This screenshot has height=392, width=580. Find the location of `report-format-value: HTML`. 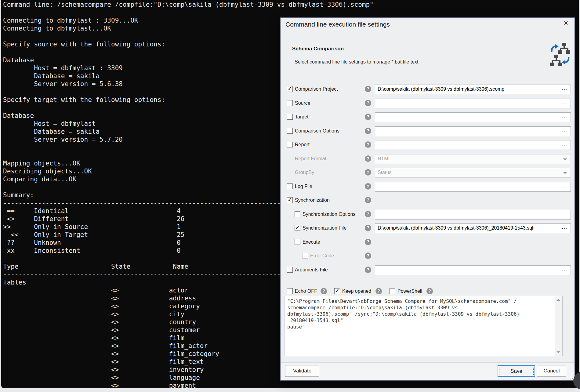

report-format-value: HTML is located at coordinates (384, 159).